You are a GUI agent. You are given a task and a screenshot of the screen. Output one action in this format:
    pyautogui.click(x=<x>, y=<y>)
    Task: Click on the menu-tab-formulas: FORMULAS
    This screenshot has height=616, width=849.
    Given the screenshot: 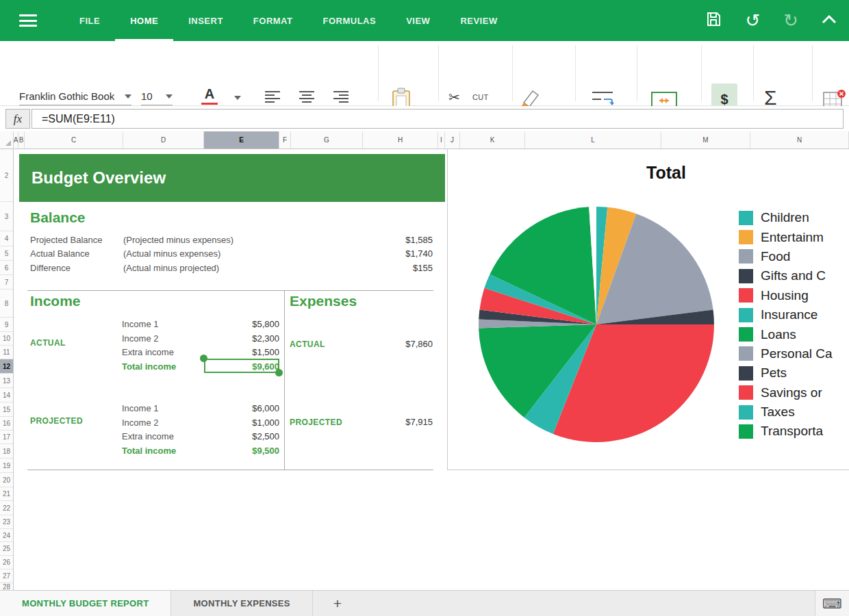 What is the action you would take?
    pyautogui.click(x=349, y=21)
    